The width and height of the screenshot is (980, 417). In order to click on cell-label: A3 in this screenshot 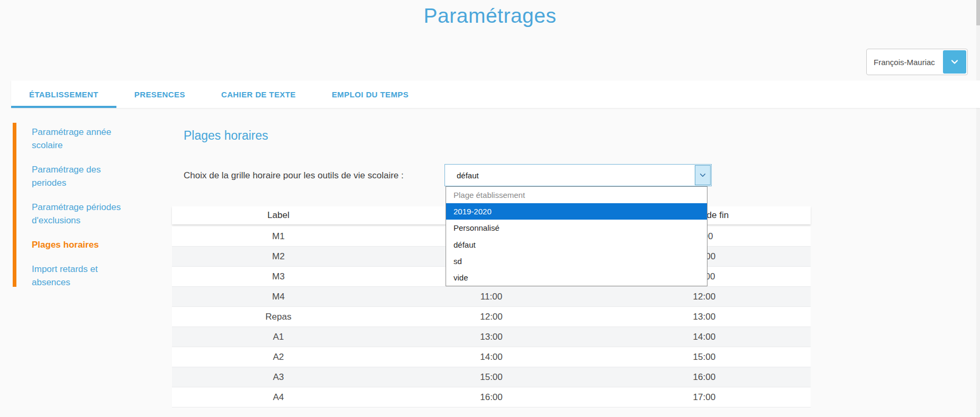, I will do `click(278, 377)`.